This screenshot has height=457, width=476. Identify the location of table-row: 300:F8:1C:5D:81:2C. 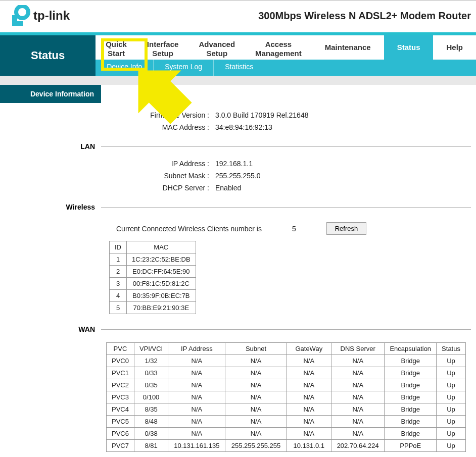
(153, 284).